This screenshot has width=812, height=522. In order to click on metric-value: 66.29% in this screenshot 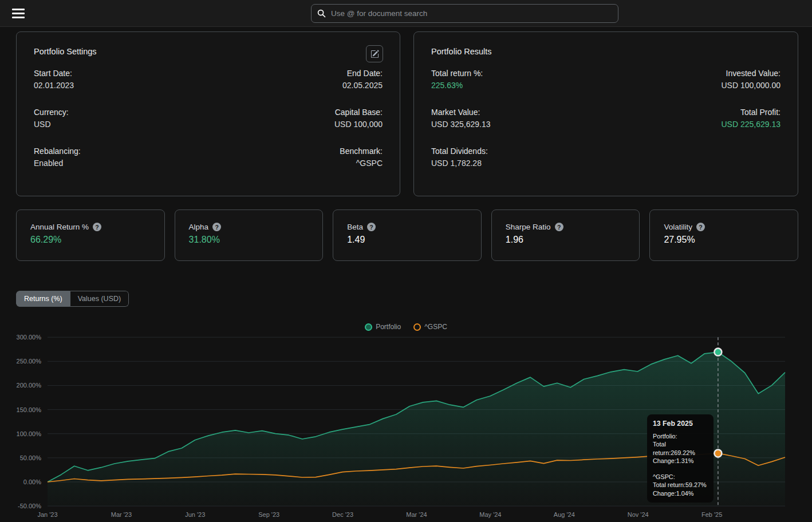, I will do `click(90, 240)`.